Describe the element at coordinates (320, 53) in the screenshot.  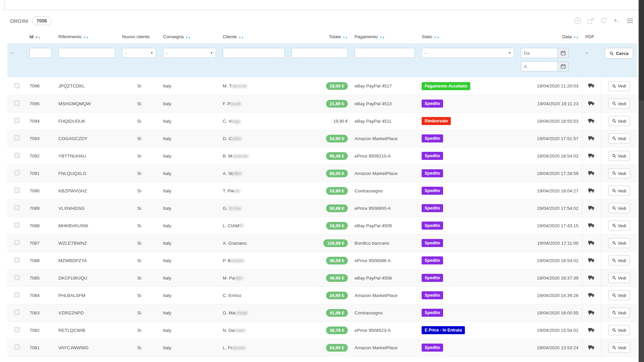
I see `filter-total-input` at that location.